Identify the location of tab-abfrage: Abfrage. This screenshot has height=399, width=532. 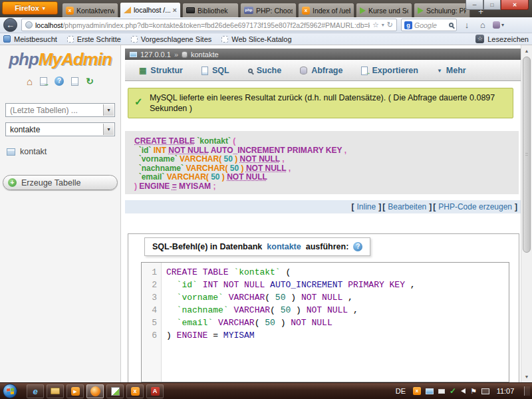
(321, 70).